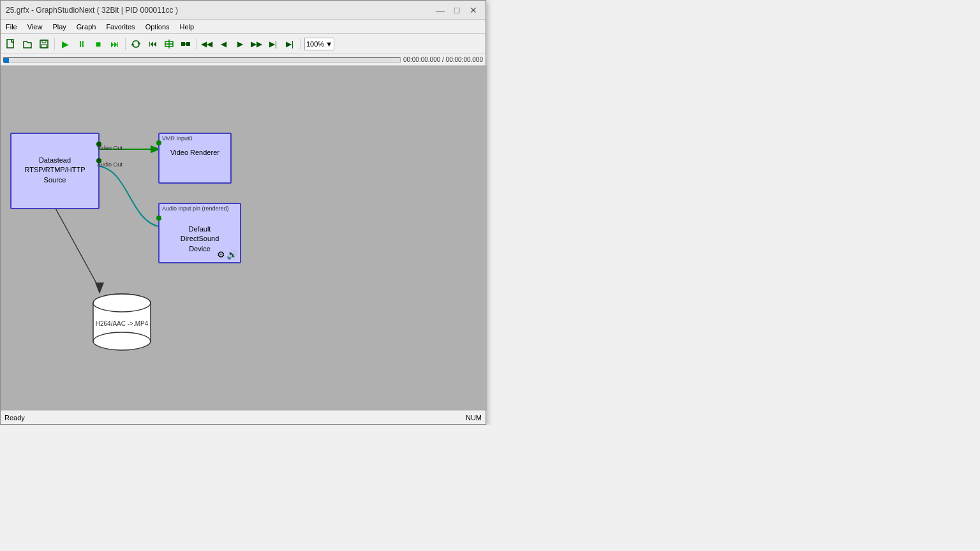 The width and height of the screenshot is (980, 551). What do you see at coordinates (152, 44) in the screenshot?
I see `seek-start-button: ⏮` at bounding box center [152, 44].